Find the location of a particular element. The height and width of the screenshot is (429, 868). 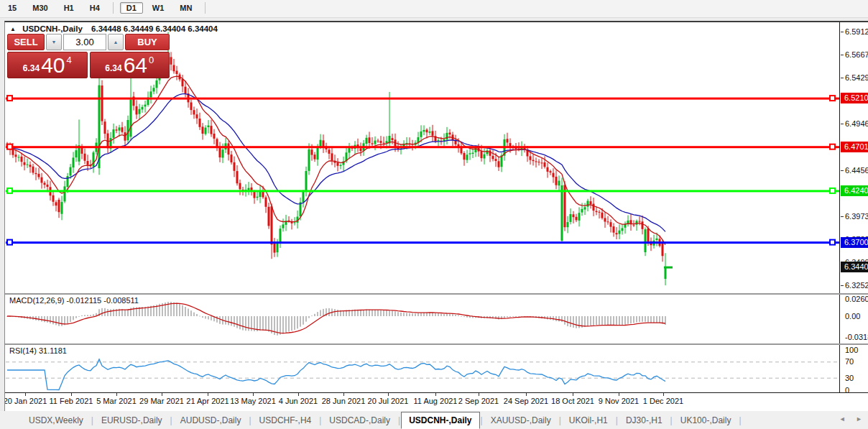

sell-button: SELL is located at coordinates (26, 42).